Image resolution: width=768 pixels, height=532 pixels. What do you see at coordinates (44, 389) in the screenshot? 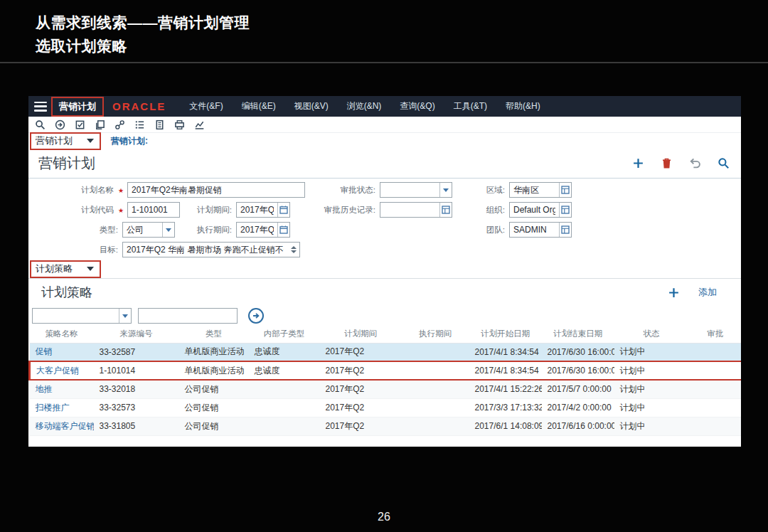
I see `strategy-name-link: 地推` at bounding box center [44, 389].